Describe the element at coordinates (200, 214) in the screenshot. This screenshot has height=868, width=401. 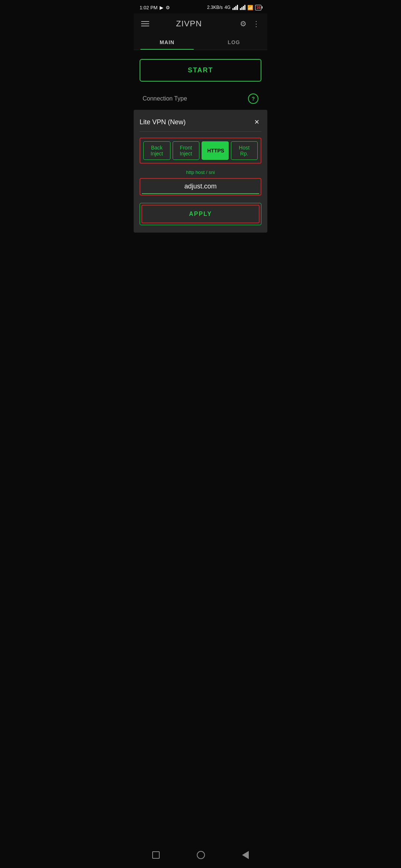
I see `apply-button-wrapper: APPLY` at that location.